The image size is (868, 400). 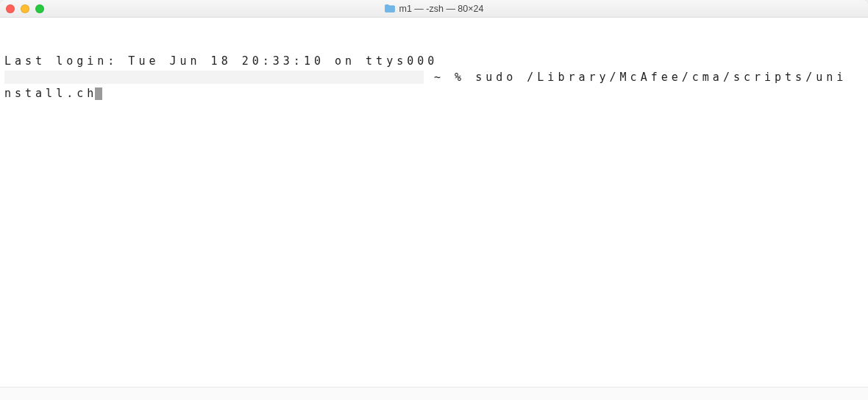 What do you see at coordinates (40, 9) in the screenshot?
I see `maximize-button` at bounding box center [40, 9].